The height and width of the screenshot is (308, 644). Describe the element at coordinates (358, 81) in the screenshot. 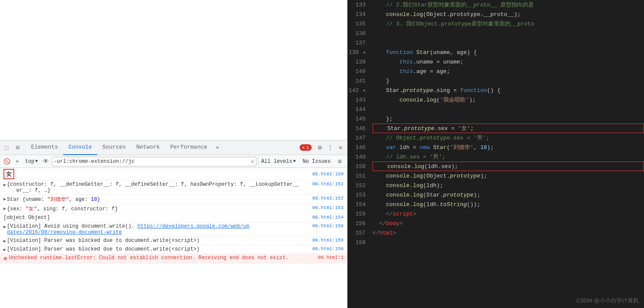

I see `line-num-141: 141` at that location.